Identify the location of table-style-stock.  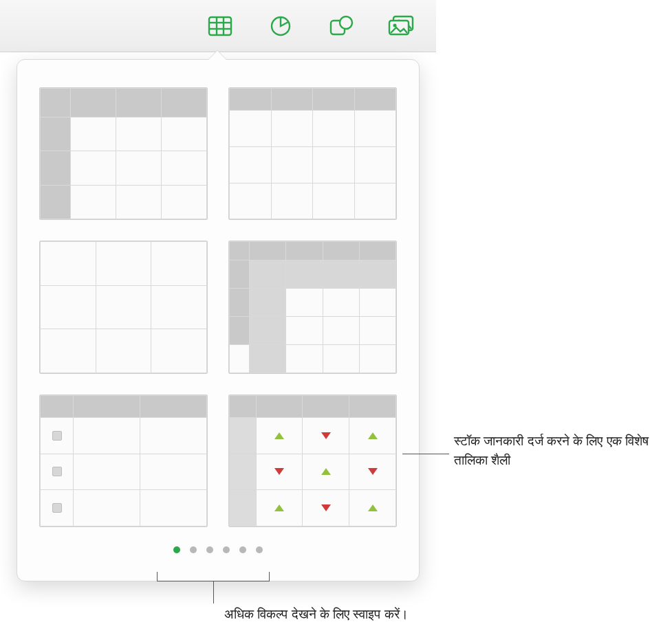
(312, 460).